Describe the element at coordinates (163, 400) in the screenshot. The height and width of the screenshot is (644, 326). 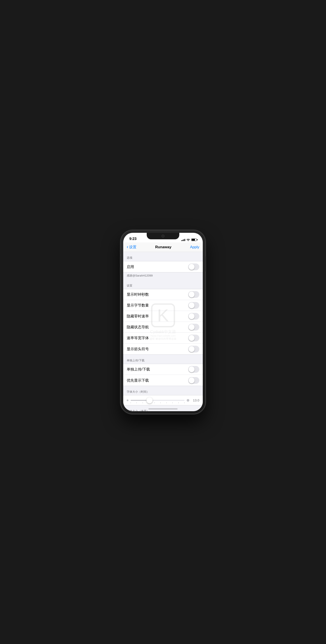
I see `slider-section-font-time: 13.0` at that location.